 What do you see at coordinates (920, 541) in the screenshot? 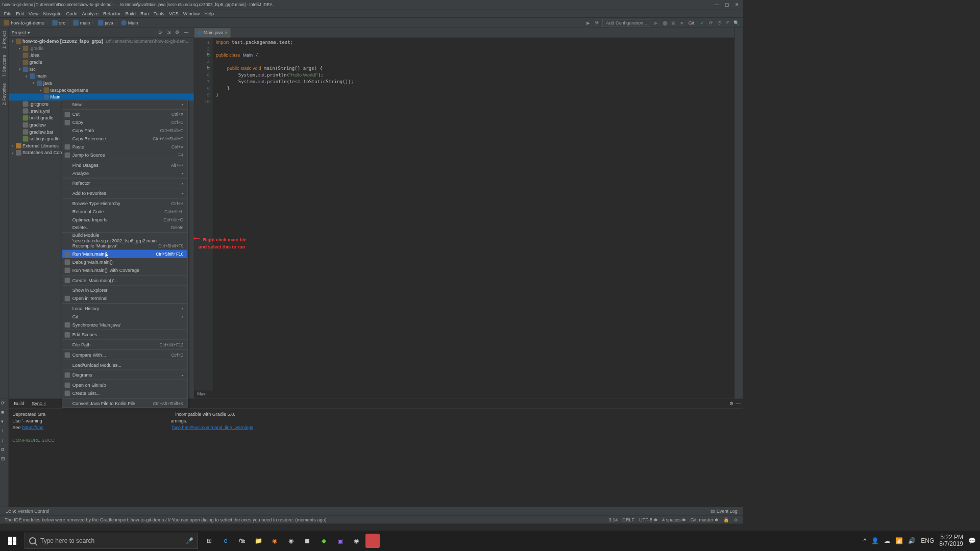
I see `system-tray: ^ 👤 ☁ 📶 🔊 ENG 5:22 PM8/7/2019 💬` at bounding box center [920, 541].